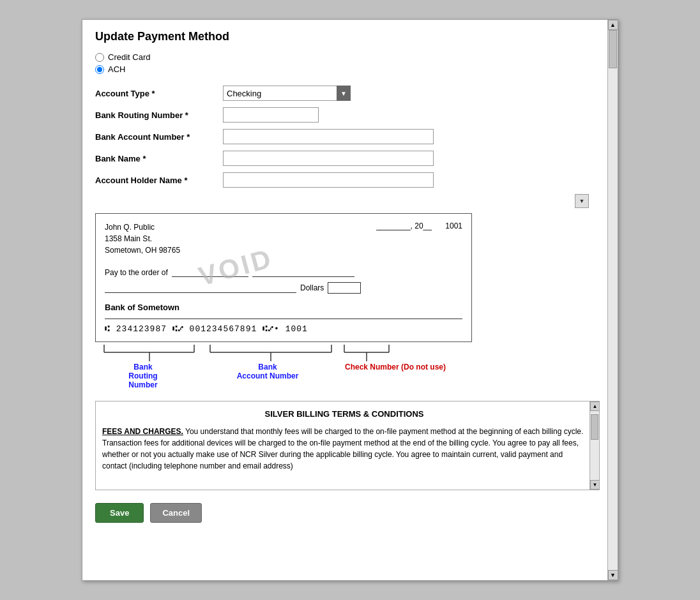  What do you see at coordinates (201, 289) in the screenshot?
I see `check-bottom-line` at bounding box center [201, 289].